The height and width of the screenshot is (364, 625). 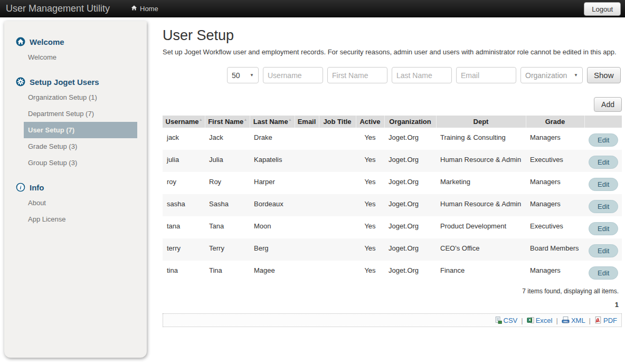 I want to click on sidebar-item-group-setup-3: Group Setup (3), so click(x=80, y=162).